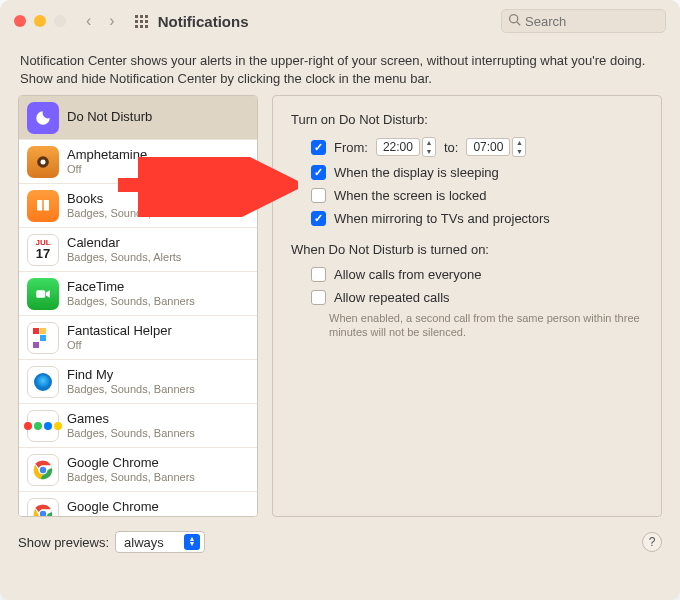  I want to click on fant-app-icon, so click(43, 338).